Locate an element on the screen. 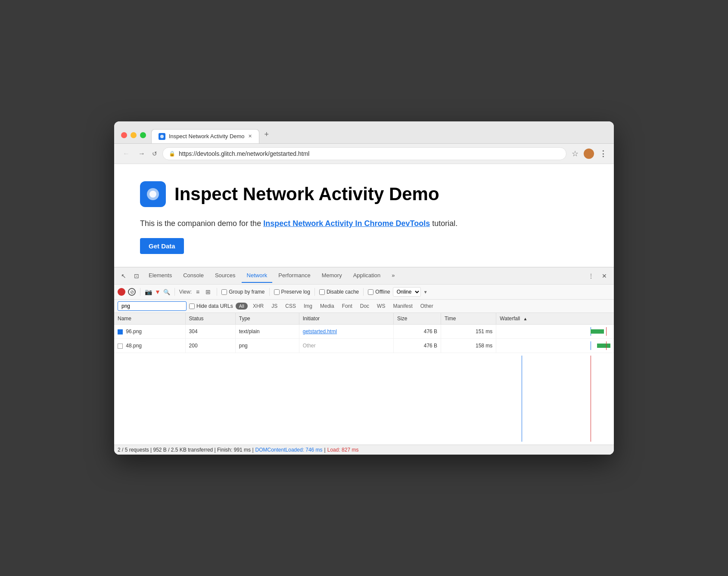 The width and height of the screenshot is (728, 576). filter-media-button: Media is located at coordinates (327, 306).